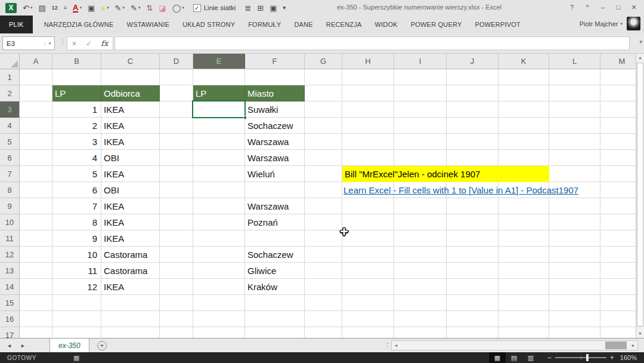  Describe the element at coordinates (219, 239) in the screenshot. I see `cell-E11` at that location.